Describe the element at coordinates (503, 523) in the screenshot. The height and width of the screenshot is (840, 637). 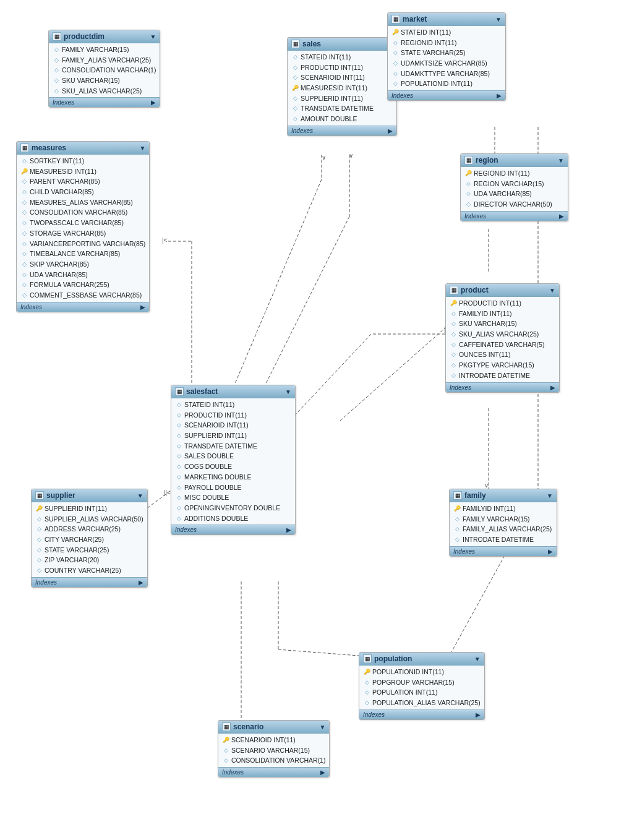
I see `table-family: ▦ family ▼ 🔑FAMILYID INT(11) ◇FAMILY VAR…` at that location.